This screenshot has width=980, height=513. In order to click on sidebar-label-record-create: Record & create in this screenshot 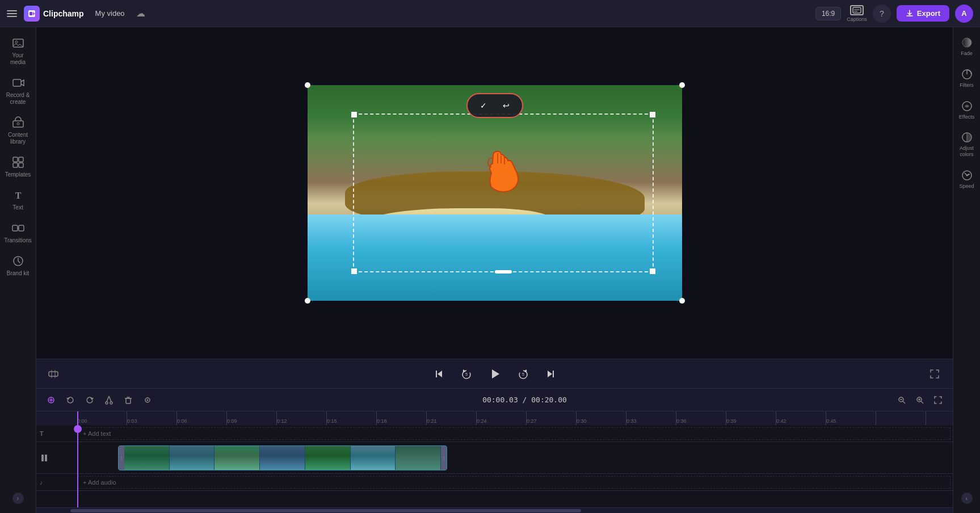, I will do `click(18, 99)`.